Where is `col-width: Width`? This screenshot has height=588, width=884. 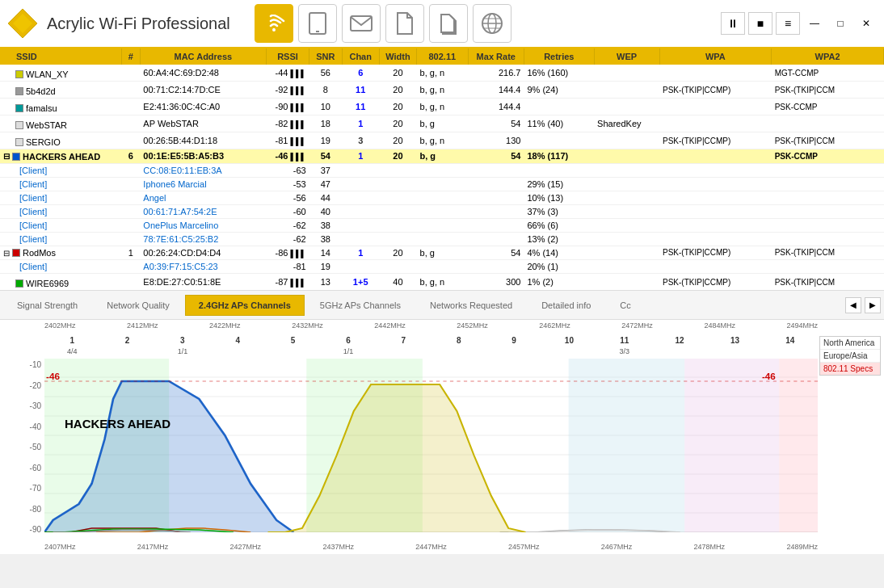
col-width: Width is located at coordinates (398, 57).